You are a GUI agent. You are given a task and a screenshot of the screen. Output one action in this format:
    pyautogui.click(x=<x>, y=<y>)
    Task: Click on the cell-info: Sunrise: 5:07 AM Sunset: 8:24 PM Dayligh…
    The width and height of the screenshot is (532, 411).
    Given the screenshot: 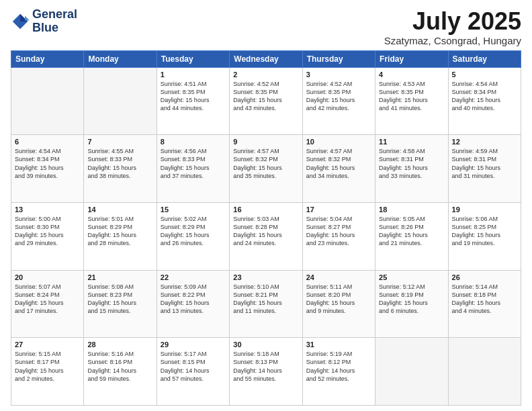 What is the action you would take?
    pyautogui.click(x=47, y=300)
    